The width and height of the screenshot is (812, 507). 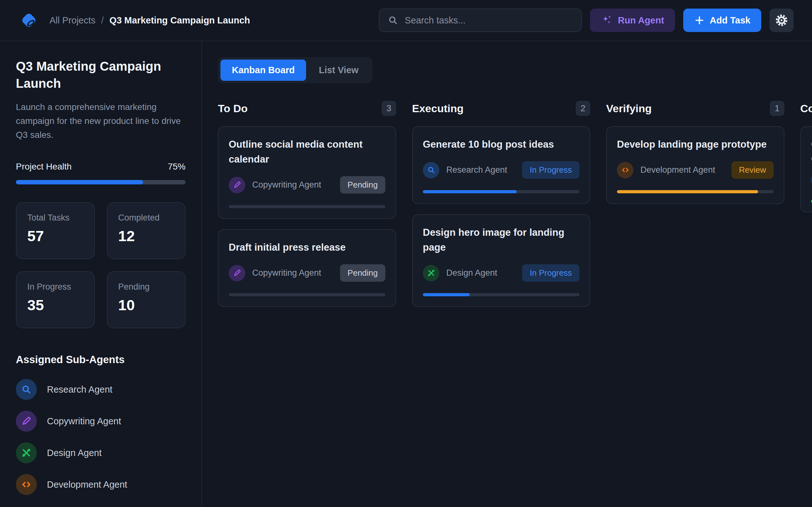 I want to click on agent-item-copywriting: Copywriting Agent, so click(x=101, y=421).